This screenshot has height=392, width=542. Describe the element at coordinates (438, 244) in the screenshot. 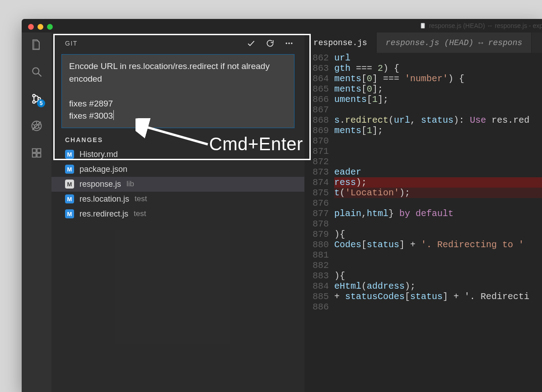

I see `code-text: Codes[status] + '. Redirecting to '` at that location.